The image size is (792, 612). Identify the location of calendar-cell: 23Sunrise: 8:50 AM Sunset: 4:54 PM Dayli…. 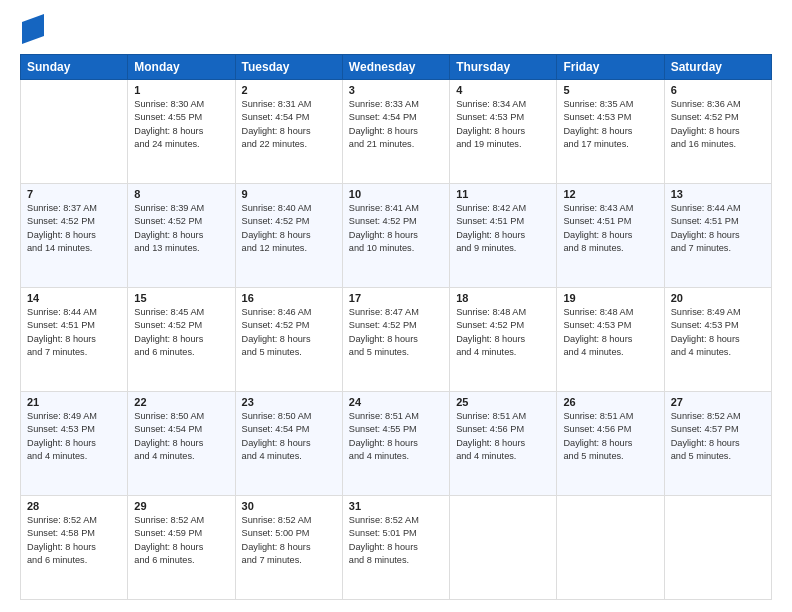
(288, 444).